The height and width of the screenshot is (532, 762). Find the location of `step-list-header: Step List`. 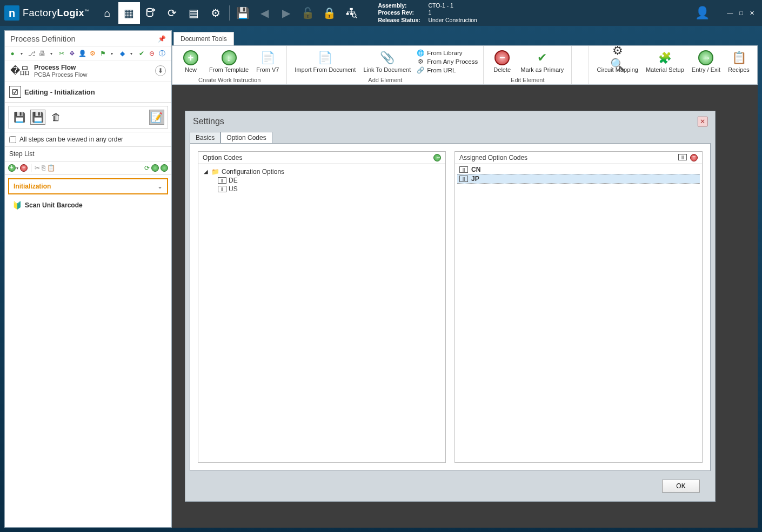

step-list-header: Step List is located at coordinates (88, 154).